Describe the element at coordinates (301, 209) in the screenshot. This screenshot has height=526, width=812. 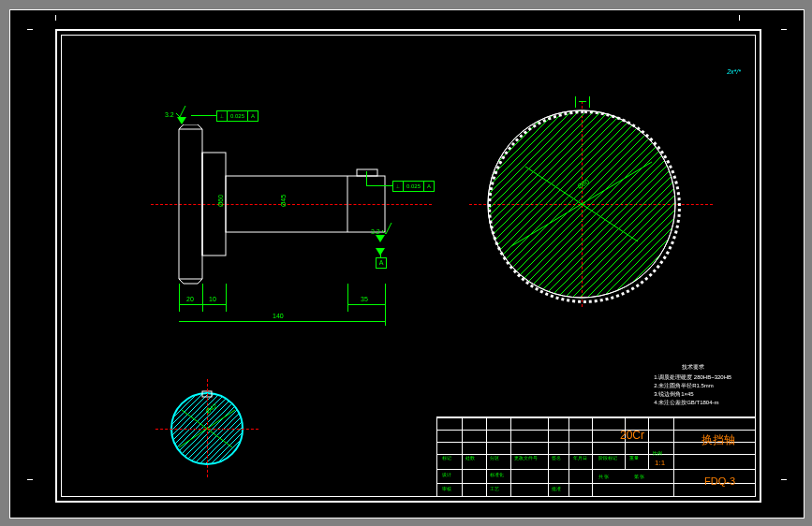
I see `front-view-shaft` at that location.